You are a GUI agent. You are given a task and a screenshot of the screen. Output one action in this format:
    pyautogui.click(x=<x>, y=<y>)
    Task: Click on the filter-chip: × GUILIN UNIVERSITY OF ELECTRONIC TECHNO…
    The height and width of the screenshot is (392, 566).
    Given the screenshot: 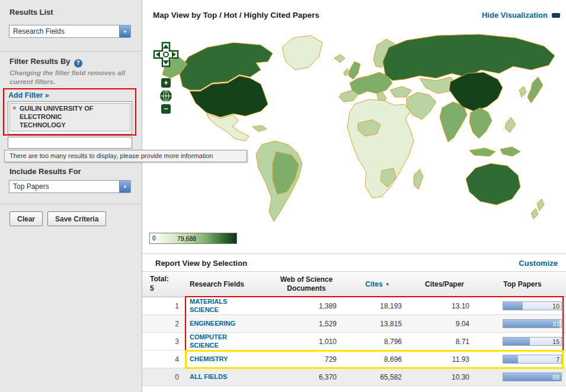 What is the action you would take?
    pyautogui.click(x=70, y=117)
    